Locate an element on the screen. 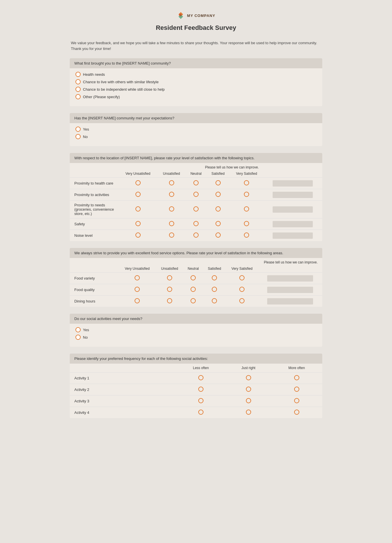 This screenshot has width=392, height=543. q3-row5-col2 is located at coordinates (172, 236).